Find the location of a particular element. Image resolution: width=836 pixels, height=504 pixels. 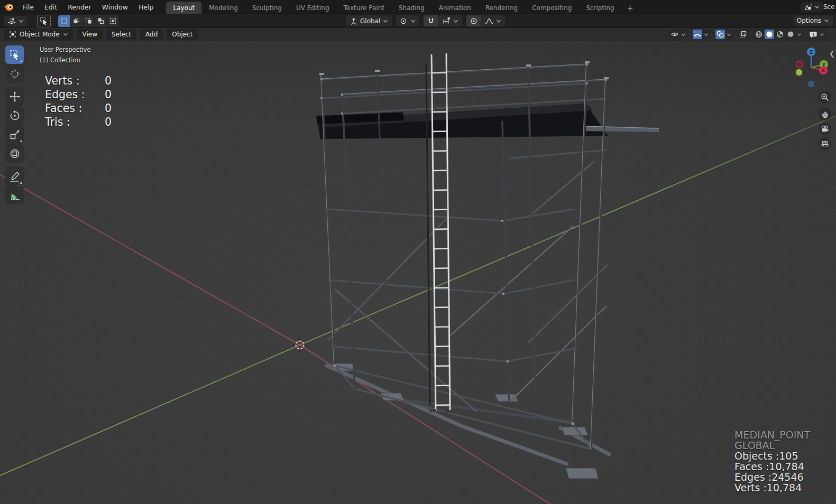

xray-toggle is located at coordinates (743, 34).